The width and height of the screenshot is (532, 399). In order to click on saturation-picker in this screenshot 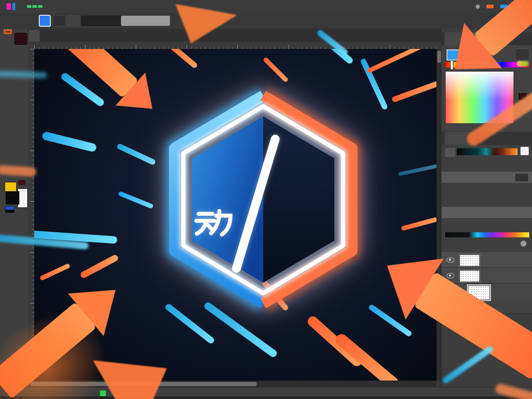, I will do `click(479, 97)`.